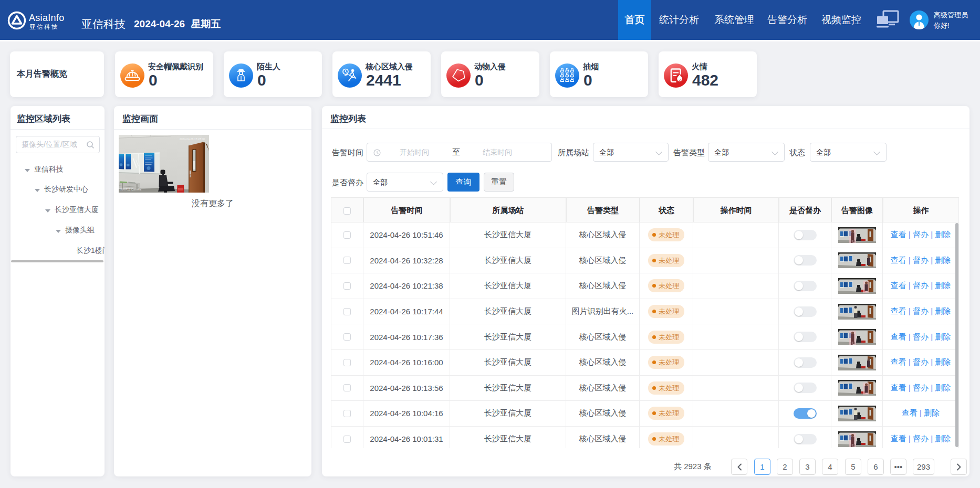  I want to click on svg-text: 2024-04-26 15:28:08, so click(192, 139).